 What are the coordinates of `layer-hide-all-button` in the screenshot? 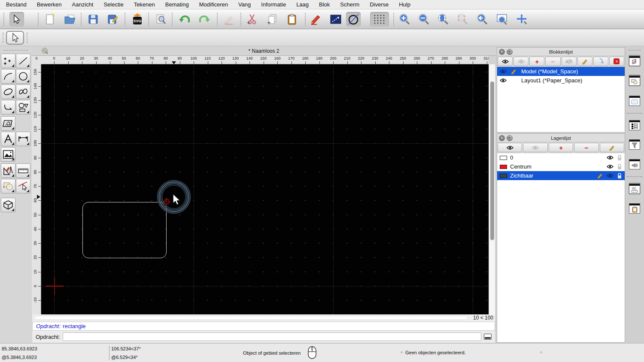 It's located at (535, 148).